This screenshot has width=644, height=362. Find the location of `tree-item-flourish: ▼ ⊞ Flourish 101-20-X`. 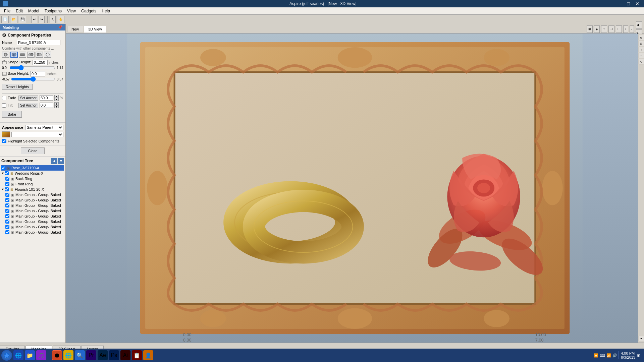

tree-item-flourish: ▼ ⊞ Flourish 101-20-X is located at coordinates (33, 189).